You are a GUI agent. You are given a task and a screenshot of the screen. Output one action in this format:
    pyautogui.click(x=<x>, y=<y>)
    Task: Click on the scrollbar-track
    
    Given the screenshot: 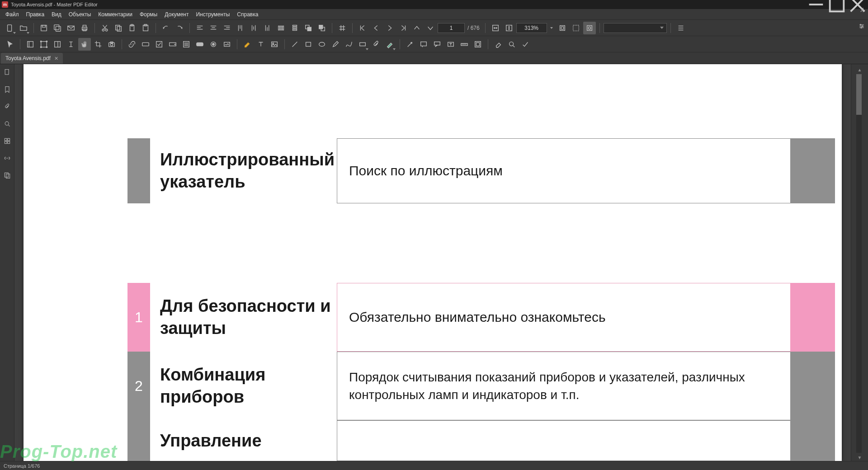 What is the action you would take?
    pyautogui.click(x=859, y=263)
    